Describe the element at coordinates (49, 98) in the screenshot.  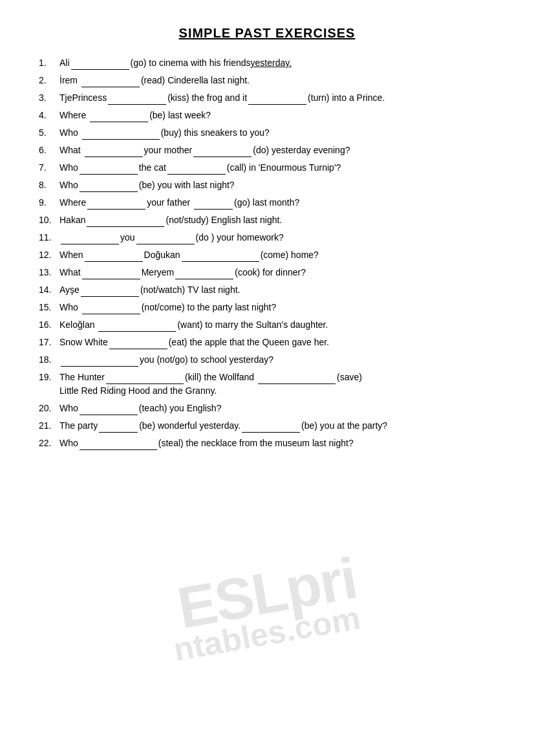
I see `exercise-number: 3.` at that location.